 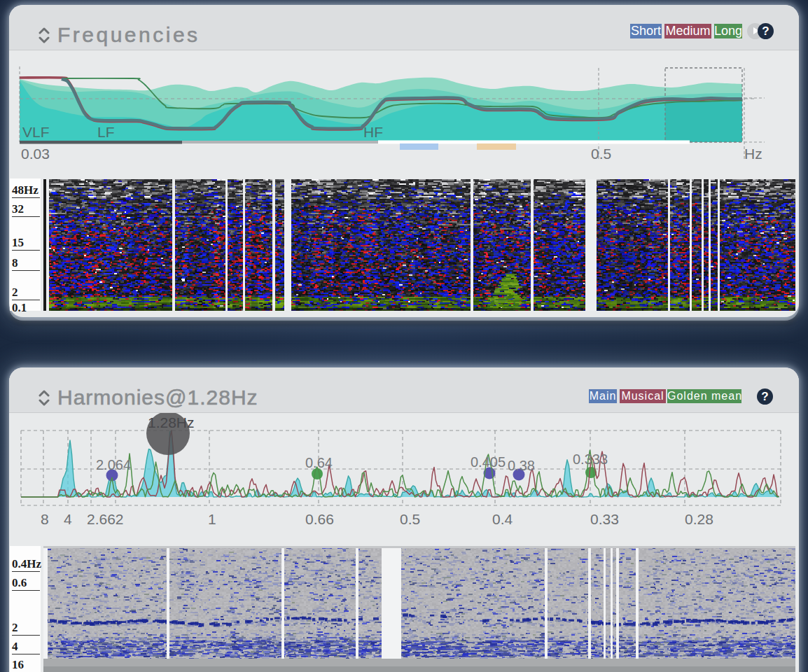 What do you see at coordinates (171, 423) in the screenshot?
I see `svg-text: 1.28Hz` at bounding box center [171, 423].